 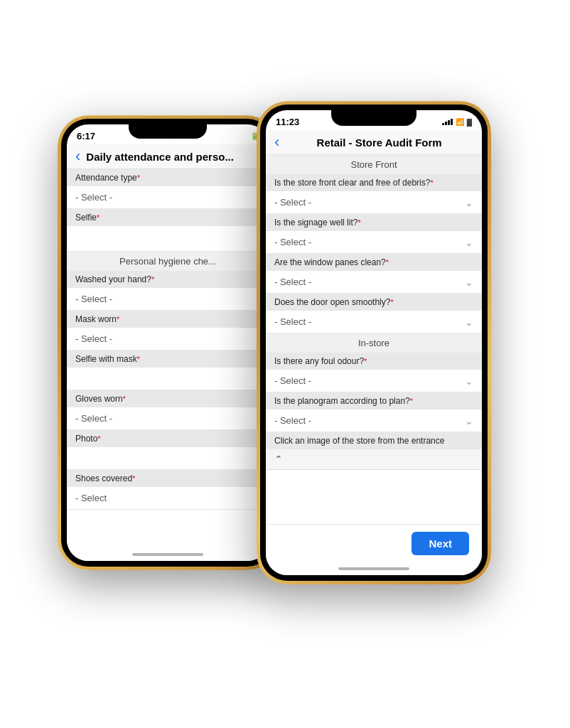 I want to click on select-gloves-worn: - Select -, so click(x=168, y=419).